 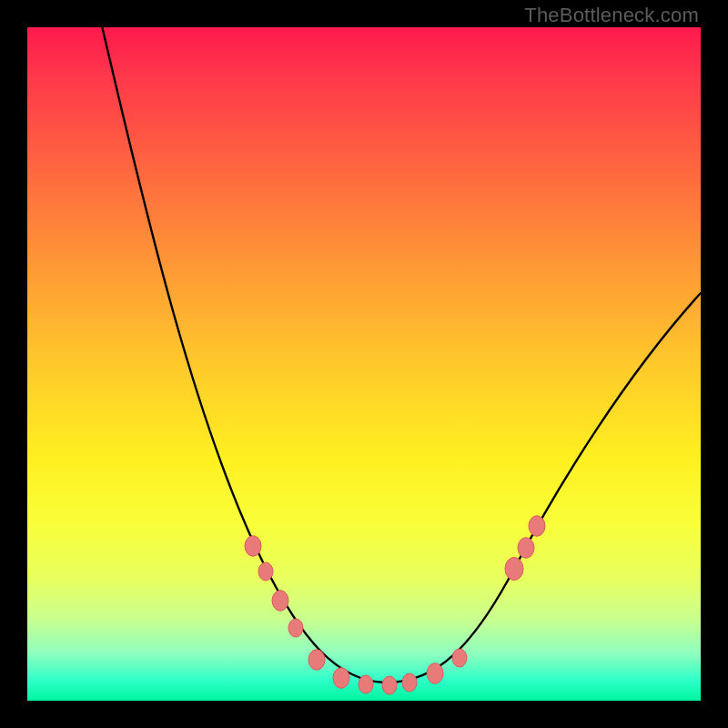 What do you see at coordinates (395, 605) in the screenshot?
I see `data-points-group` at bounding box center [395, 605].